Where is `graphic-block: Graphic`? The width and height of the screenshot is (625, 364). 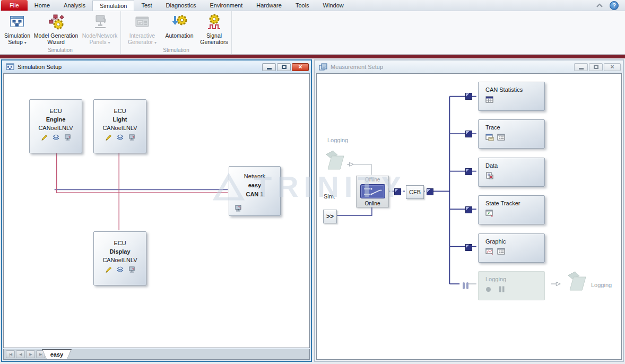 graphic-block: Graphic is located at coordinates (511, 248).